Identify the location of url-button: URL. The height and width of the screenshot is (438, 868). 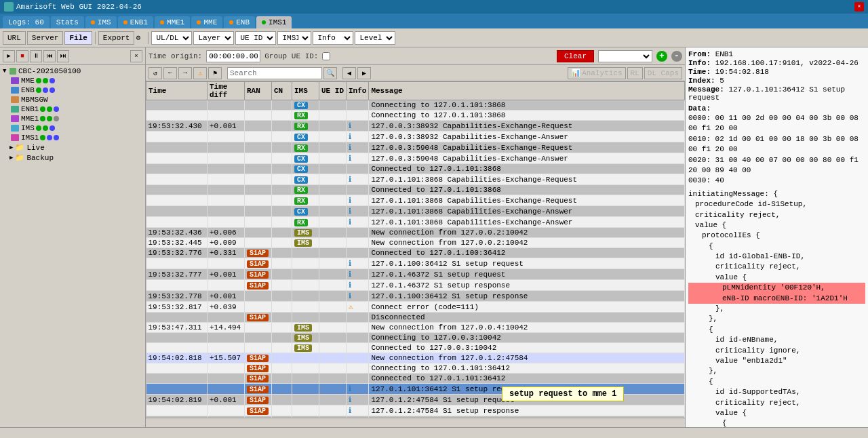
(14, 38).